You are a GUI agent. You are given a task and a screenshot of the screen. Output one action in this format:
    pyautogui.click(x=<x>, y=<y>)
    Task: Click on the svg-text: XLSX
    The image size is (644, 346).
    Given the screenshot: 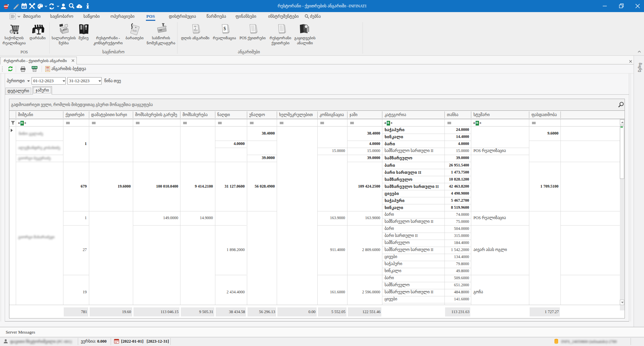 What is the action you would take?
    pyautogui.click(x=35, y=67)
    